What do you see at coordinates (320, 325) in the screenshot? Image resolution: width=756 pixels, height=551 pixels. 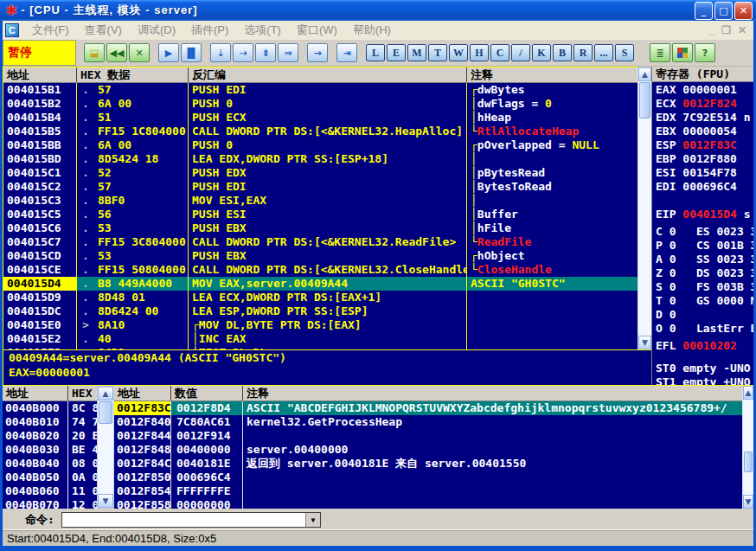 I see `disasm-row: 004015E0>8A10┌MOV DL,BYTE PTR DS:[EAX]` at bounding box center [320, 325].